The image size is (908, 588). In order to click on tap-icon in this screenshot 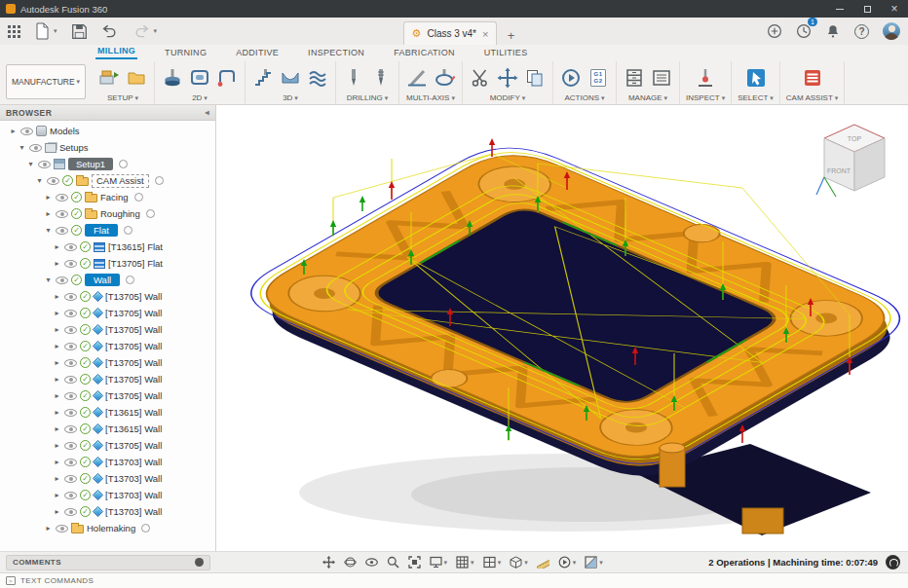, I will do `click(381, 78)`.